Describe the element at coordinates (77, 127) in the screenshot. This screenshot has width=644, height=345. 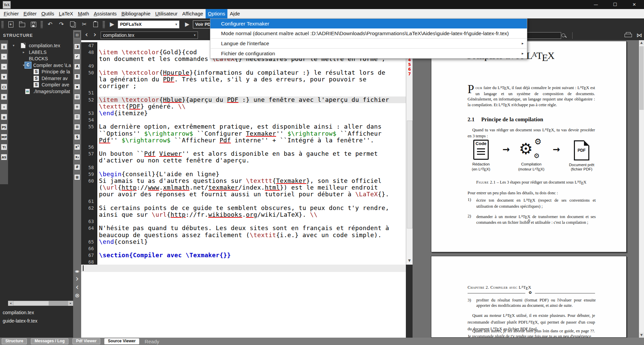
I see `latex-tool-button-9: ⊞` at that location.